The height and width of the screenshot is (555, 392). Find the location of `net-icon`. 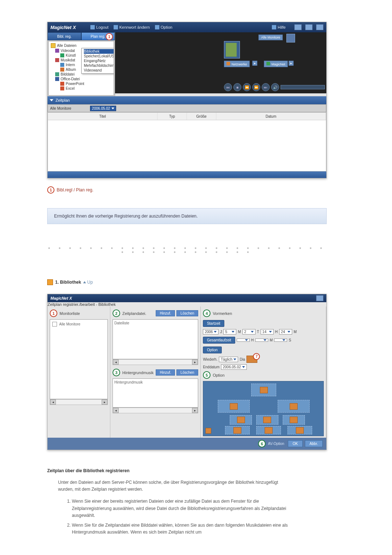

net-icon is located at coordinates (62, 65).